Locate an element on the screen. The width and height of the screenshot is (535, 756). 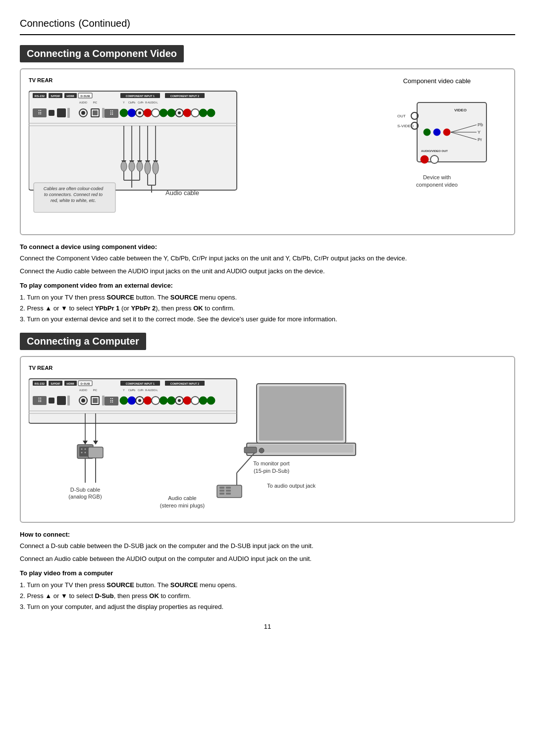
how-to-connect-p1: Connect a D-sub cable between the D-SUB … is located at coordinates (268, 546).